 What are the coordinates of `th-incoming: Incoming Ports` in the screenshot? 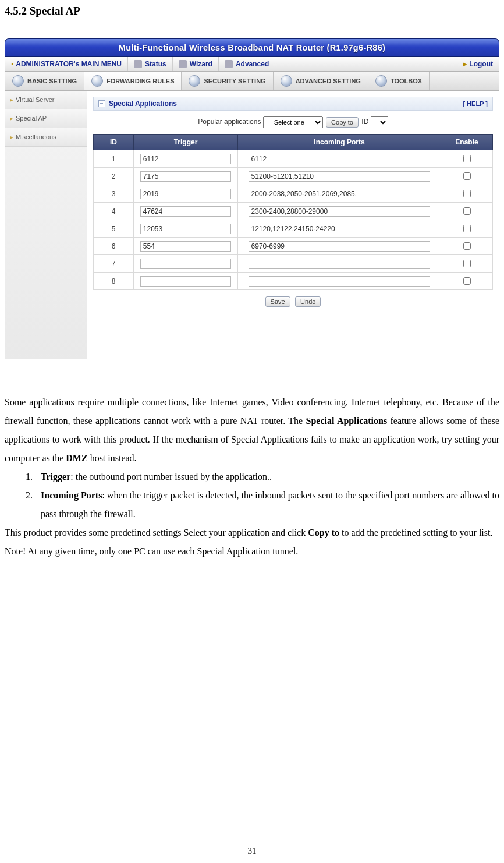 It's located at (340, 142).